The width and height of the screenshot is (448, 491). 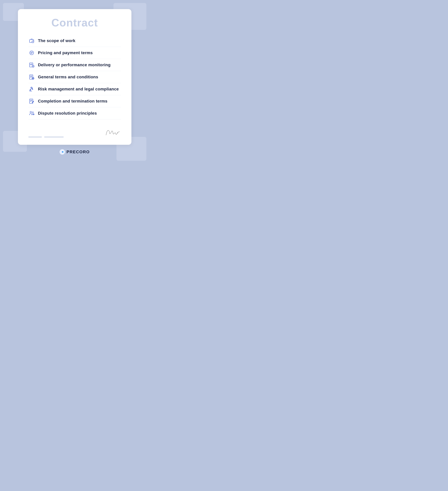 What do you see at coordinates (32, 101) in the screenshot?
I see `completion-icon` at bounding box center [32, 101].